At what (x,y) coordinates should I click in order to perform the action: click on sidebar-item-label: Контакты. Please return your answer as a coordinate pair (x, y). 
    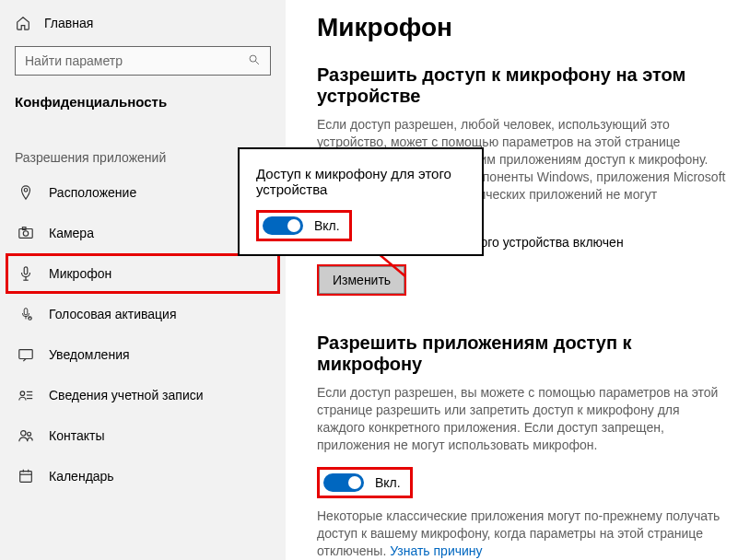
    Looking at the image, I should click on (76, 436).